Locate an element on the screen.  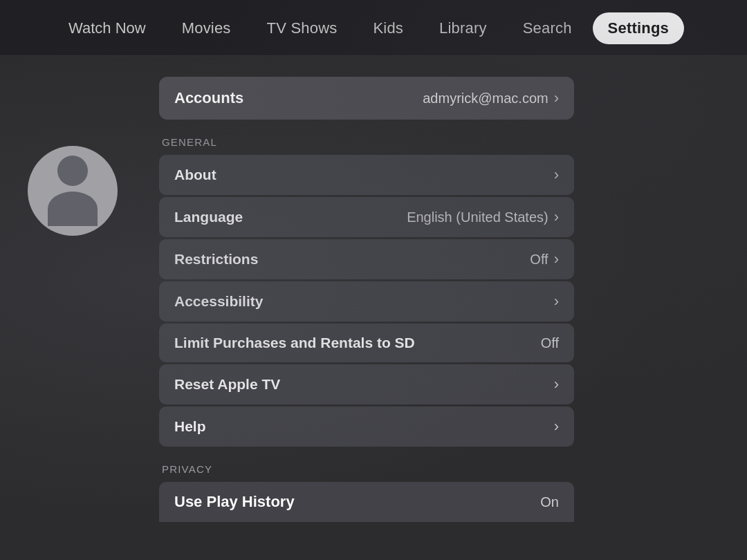
avatar-head is located at coordinates (73, 171).